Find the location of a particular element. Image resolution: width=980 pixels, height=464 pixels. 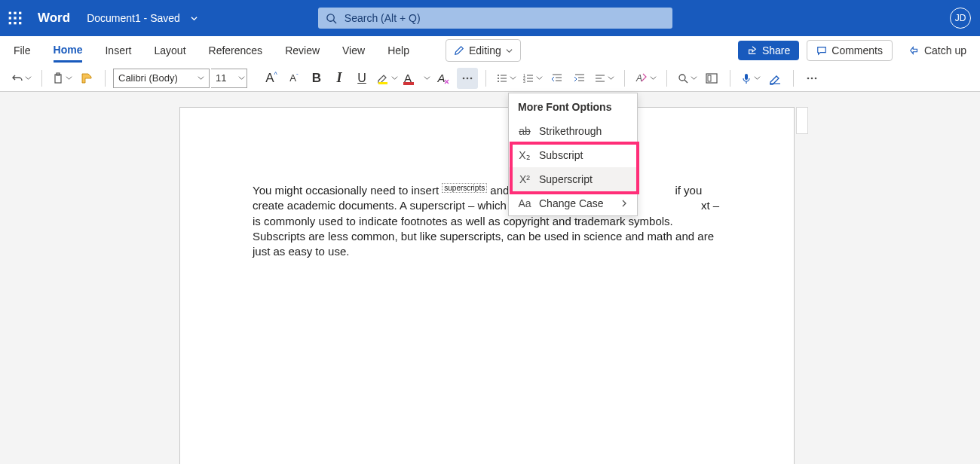

font-size-value: 11 is located at coordinates (221, 78).